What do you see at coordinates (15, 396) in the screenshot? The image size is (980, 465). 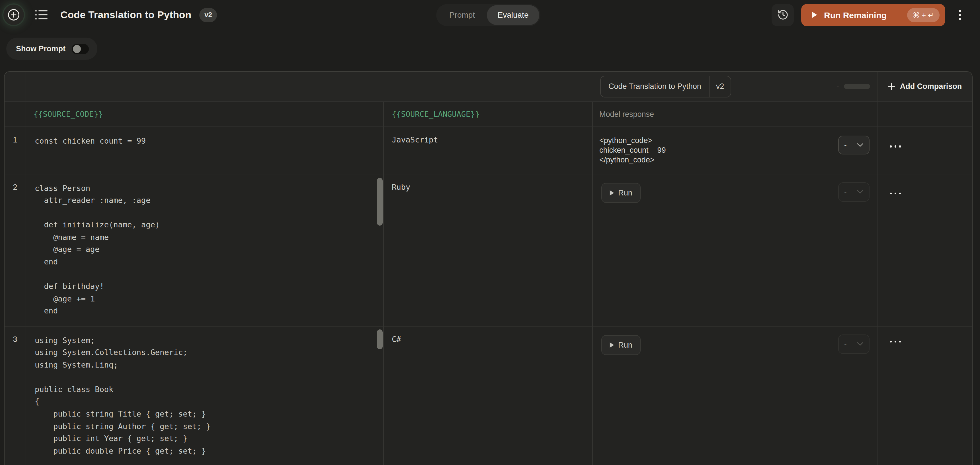 I see `row-number: 3` at bounding box center [15, 396].